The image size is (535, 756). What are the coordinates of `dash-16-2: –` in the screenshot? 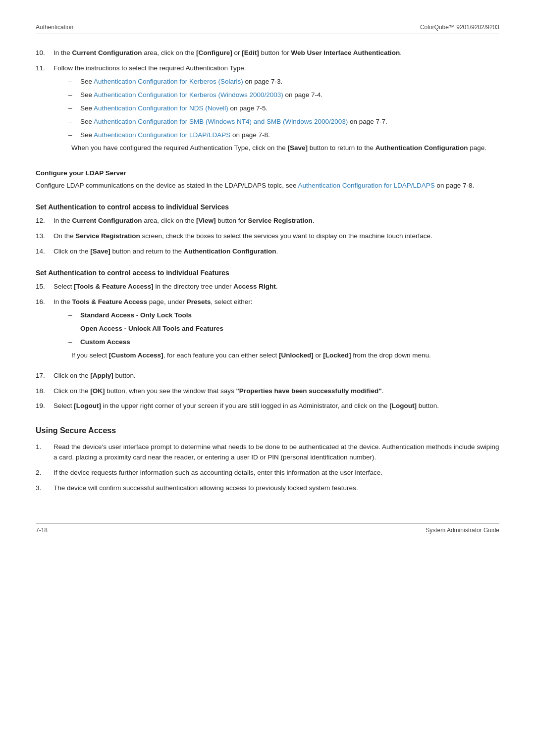 It's located at (74, 329).